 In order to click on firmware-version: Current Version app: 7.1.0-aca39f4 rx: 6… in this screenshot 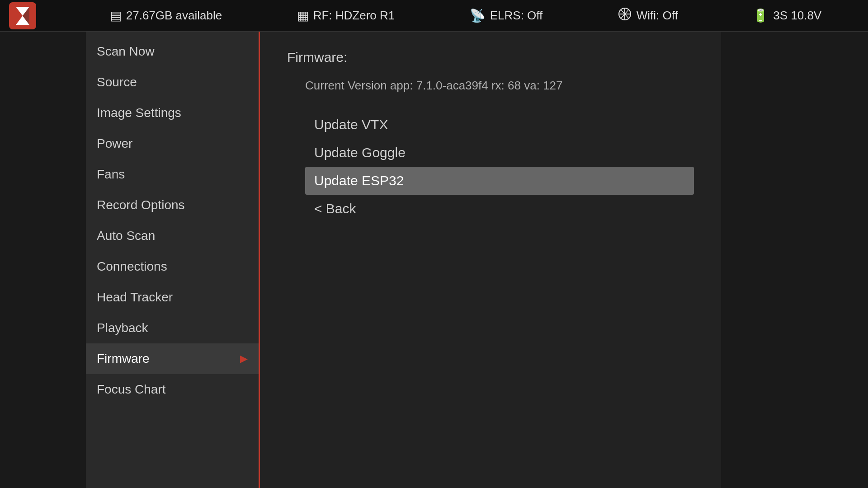, I will do `click(500, 86)`.